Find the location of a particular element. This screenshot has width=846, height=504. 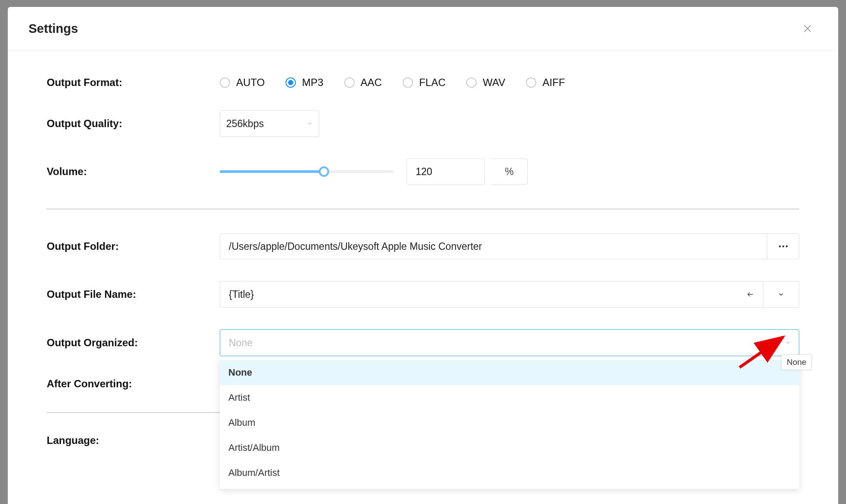

volume-value: 120 is located at coordinates (424, 172).